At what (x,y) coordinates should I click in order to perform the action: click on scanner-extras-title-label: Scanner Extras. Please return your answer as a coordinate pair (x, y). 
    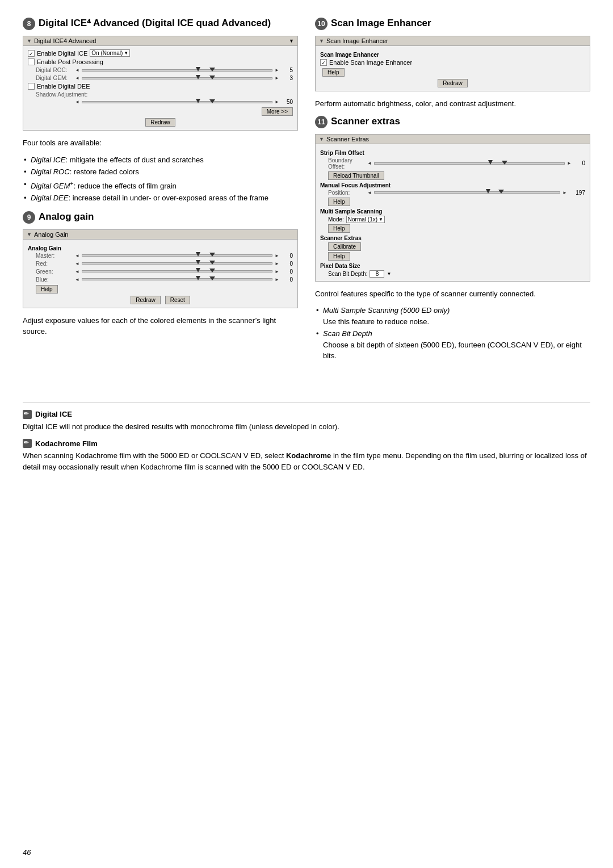
    Looking at the image, I should click on (347, 139).